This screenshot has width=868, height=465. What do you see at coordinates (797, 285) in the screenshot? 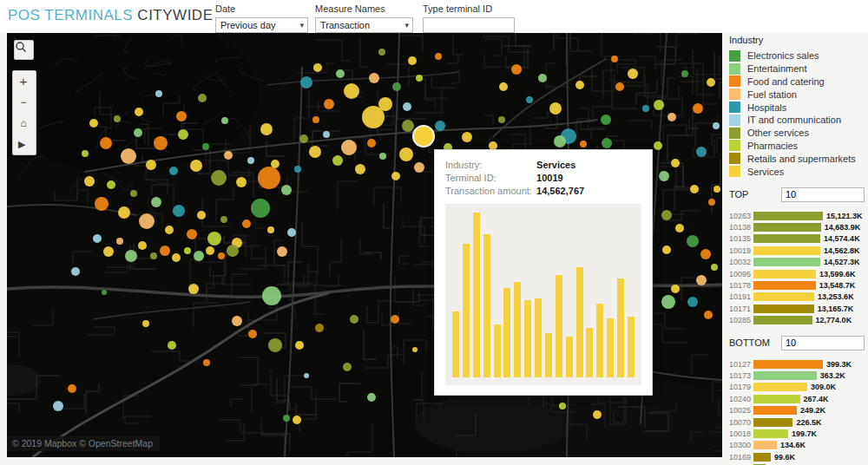
I see `terminal-row: 1017813,548.7K` at bounding box center [797, 285].